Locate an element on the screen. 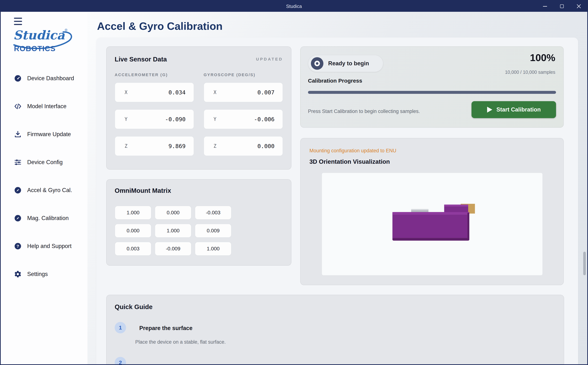  maximize-icon is located at coordinates (562, 6).